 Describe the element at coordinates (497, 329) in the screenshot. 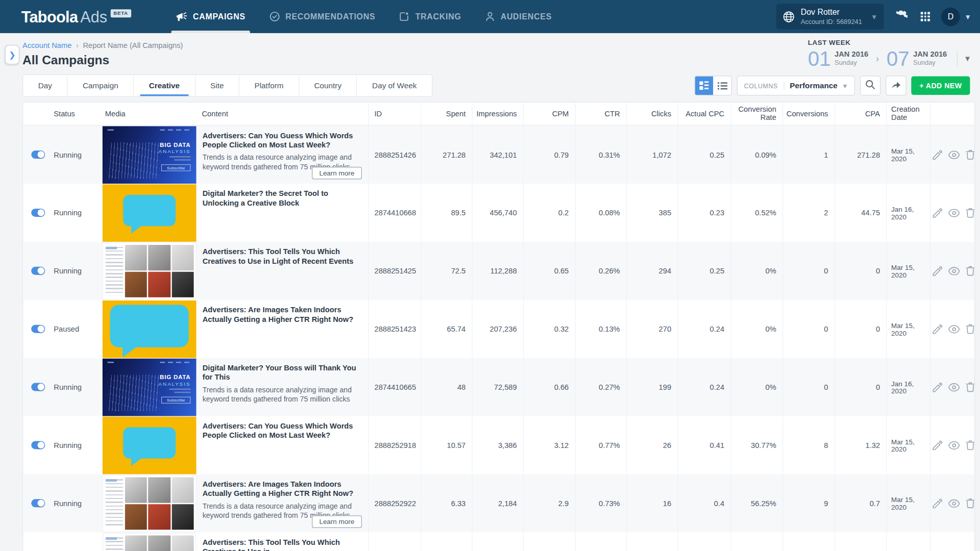

I see `impressions-cell: 207,236` at that location.